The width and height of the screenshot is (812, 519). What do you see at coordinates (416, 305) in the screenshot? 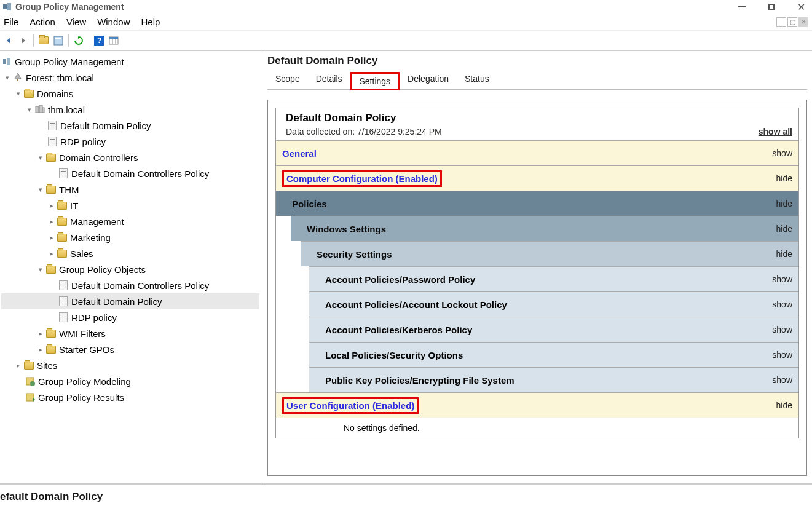
I see `policy-item: Account Policies/Account Lockout Policy` at bounding box center [416, 305].